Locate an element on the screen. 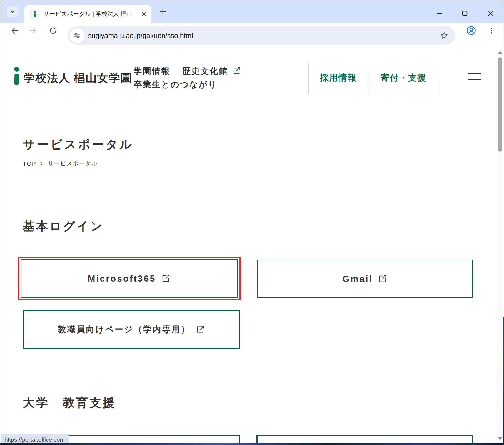 Image resolution: width=504 pixels, height=445 pixels. maximize-icon is located at coordinates (465, 13).